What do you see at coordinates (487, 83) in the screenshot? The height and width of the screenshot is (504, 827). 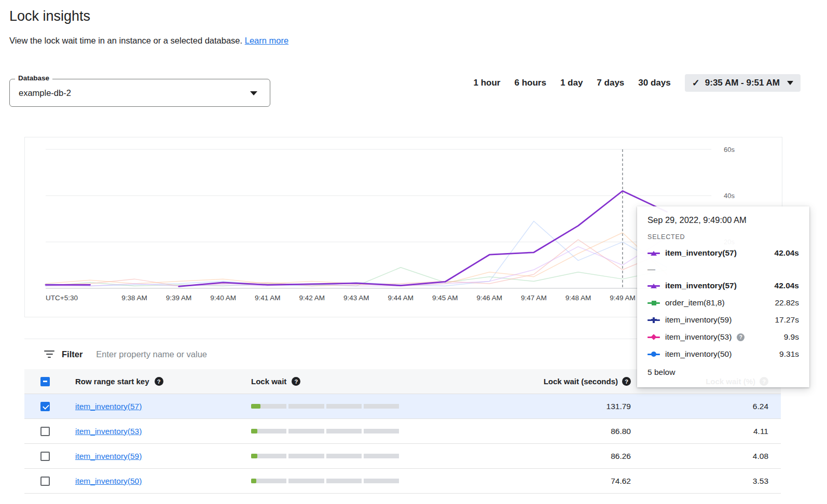 I see `time-range-button-1-hour: 1 hour` at bounding box center [487, 83].